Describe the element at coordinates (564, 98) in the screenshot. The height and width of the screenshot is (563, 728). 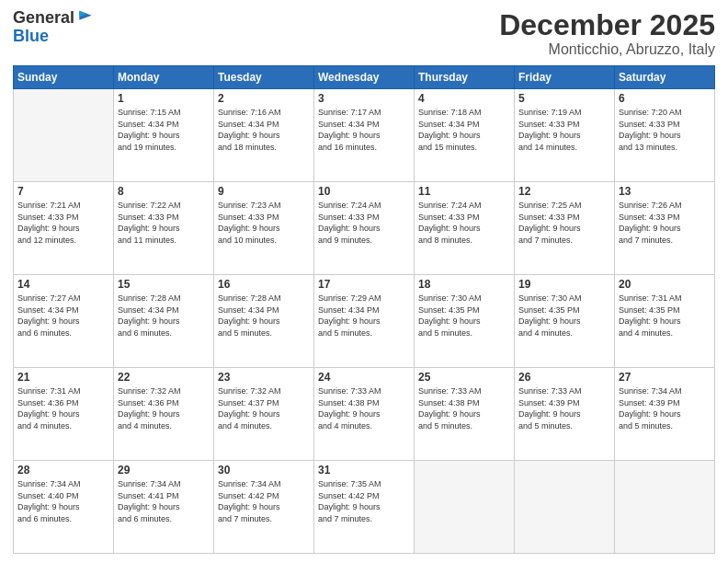
I see `day-number: 5` at that location.